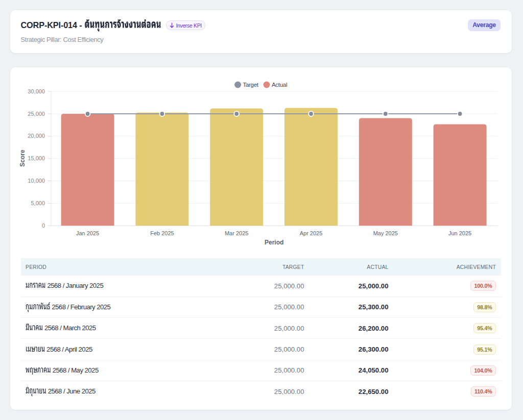 Image resolution: width=523 pixels, height=420 pixels. Describe the element at coordinates (36, 91) in the screenshot. I see `svg-text: 30,000` at that location.